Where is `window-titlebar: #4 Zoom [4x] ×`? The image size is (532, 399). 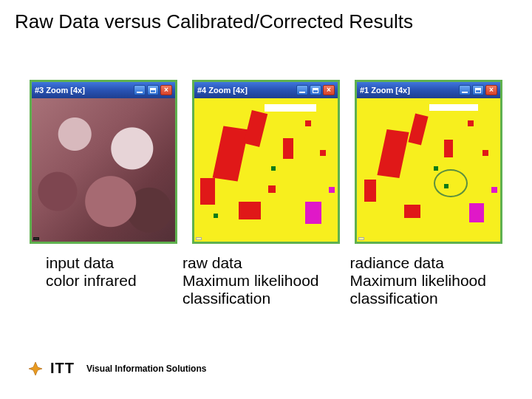
window-titlebar: #4 Zoom [4x] × is located at coordinates (266, 90).